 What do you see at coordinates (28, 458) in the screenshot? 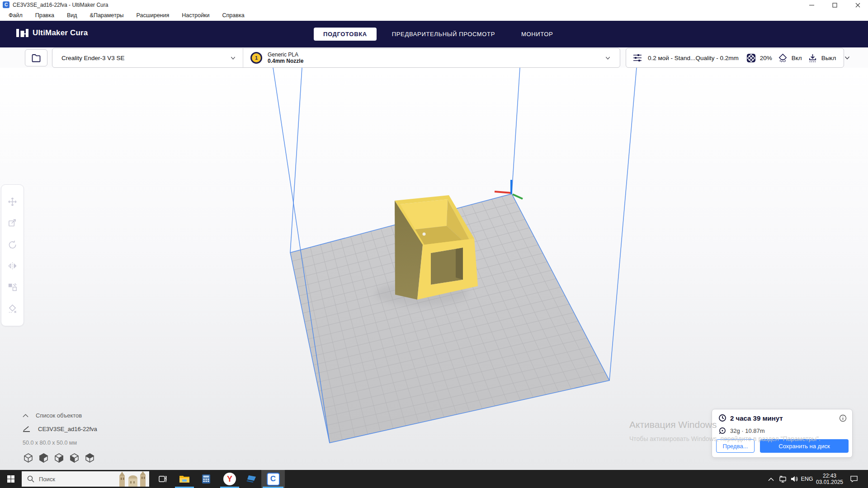
I see `cube-3d-icon` at bounding box center [28, 458].